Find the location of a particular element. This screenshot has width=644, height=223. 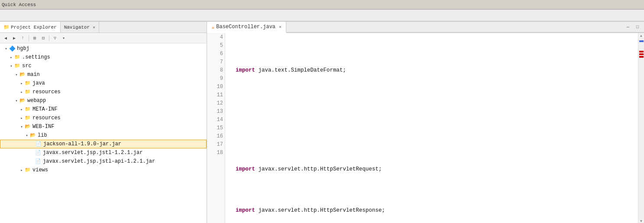

folder-icon-main: 📂 is located at coordinates (23, 75).